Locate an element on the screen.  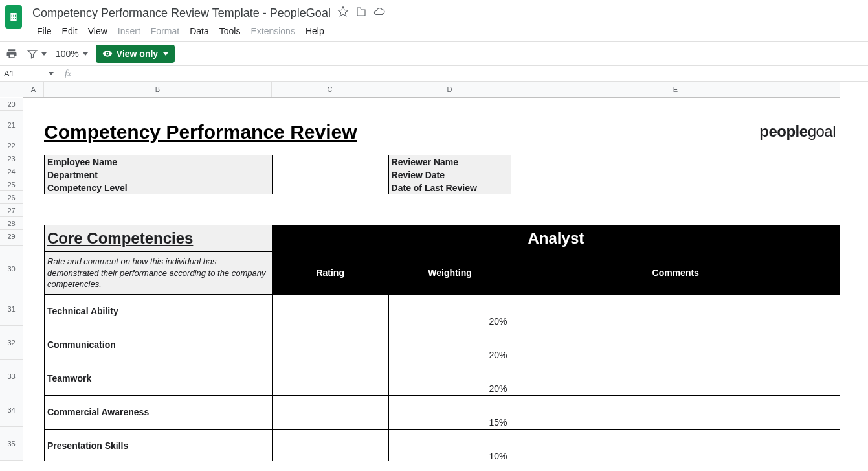
col-header-d: D is located at coordinates (450, 89).